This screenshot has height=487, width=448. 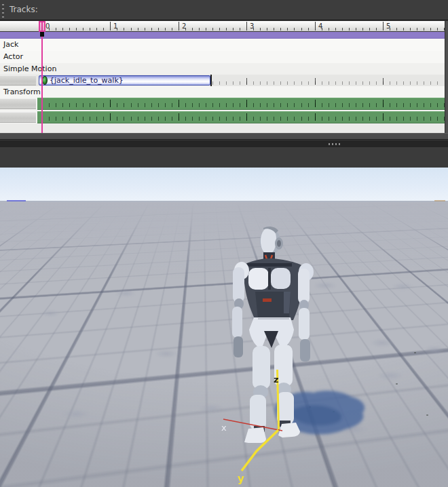 What do you see at coordinates (18, 80) in the screenshot?
I see `clip-track-header-button` at bounding box center [18, 80].